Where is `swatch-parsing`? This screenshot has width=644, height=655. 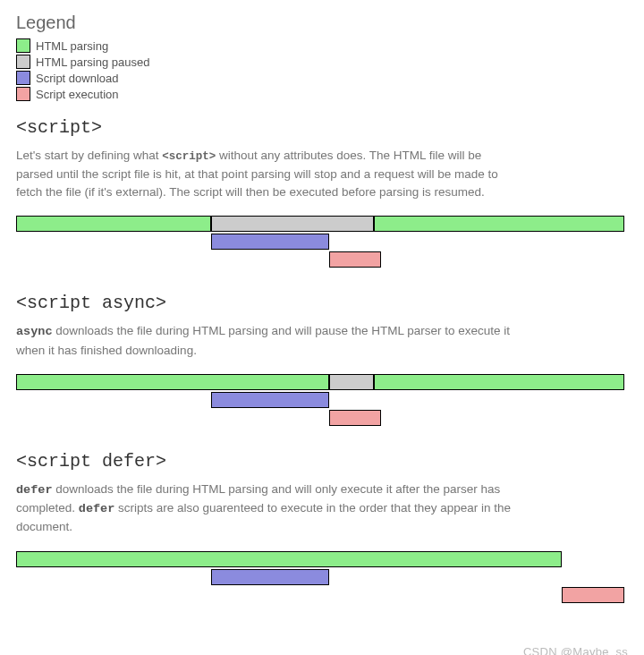
swatch-parsing is located at coordinates (23, 46).